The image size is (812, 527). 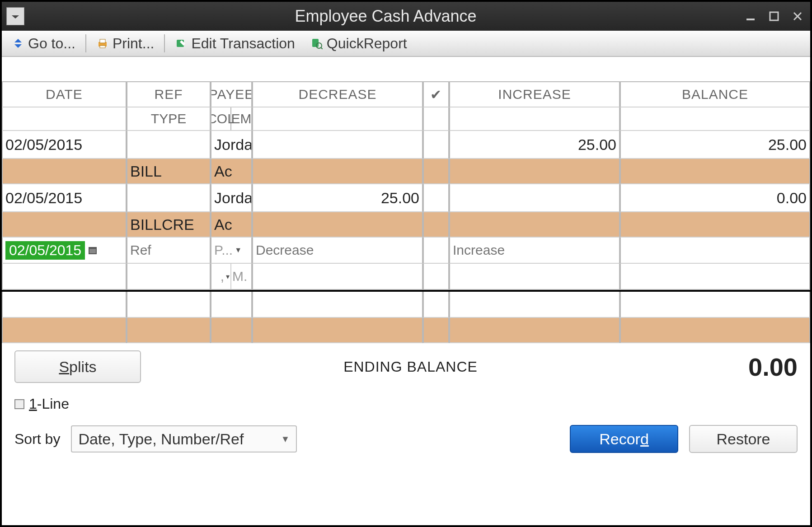 What do you see at coordinates (406, 404) in the screenshot?
I see `oneline-row: 1-Line` at bounding box center [406, 404].